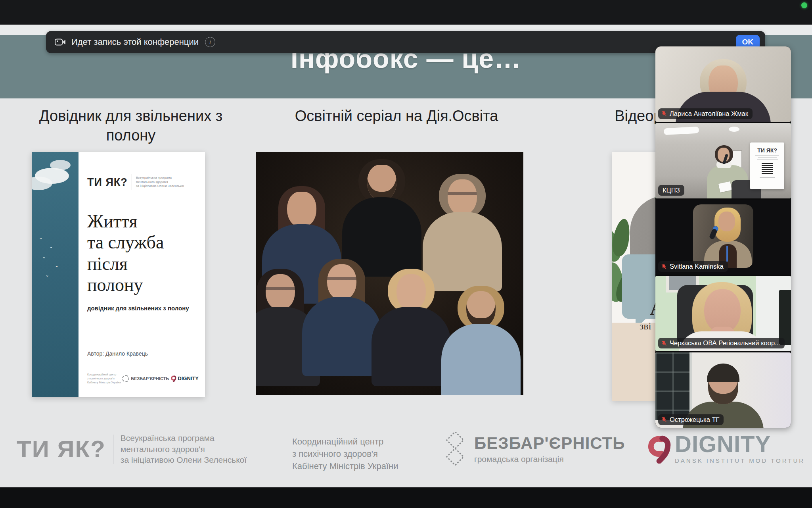 Image resolution: width=812 pixels, height=508 pixels. Describe the element at coordinates (767, 166) in the screenshot. I see `room-banner: ТИ ЯК?` at that location.